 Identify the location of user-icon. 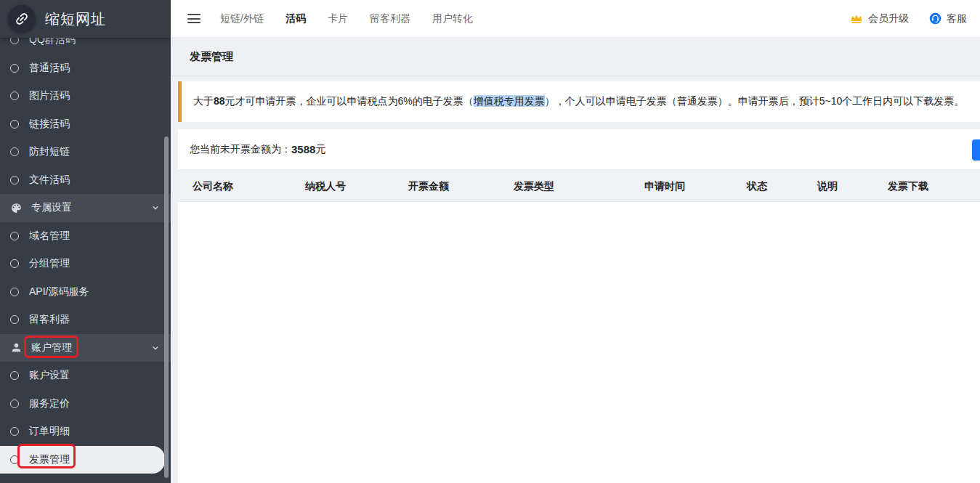
(16, 347).